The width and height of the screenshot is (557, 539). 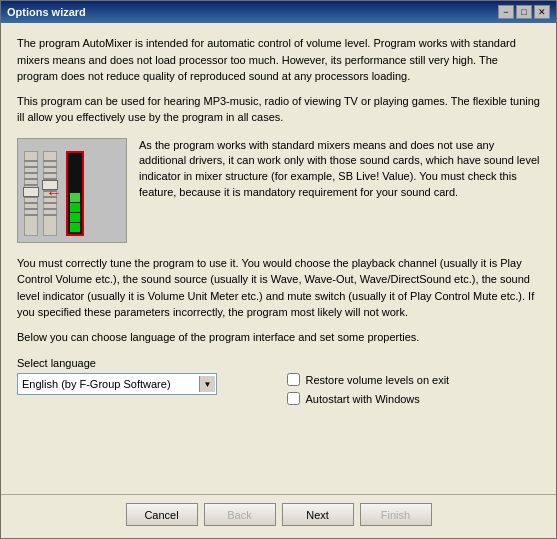 I want to click on paragraph3: You must correctly tune the program to u…, so click(x=278, y=288).